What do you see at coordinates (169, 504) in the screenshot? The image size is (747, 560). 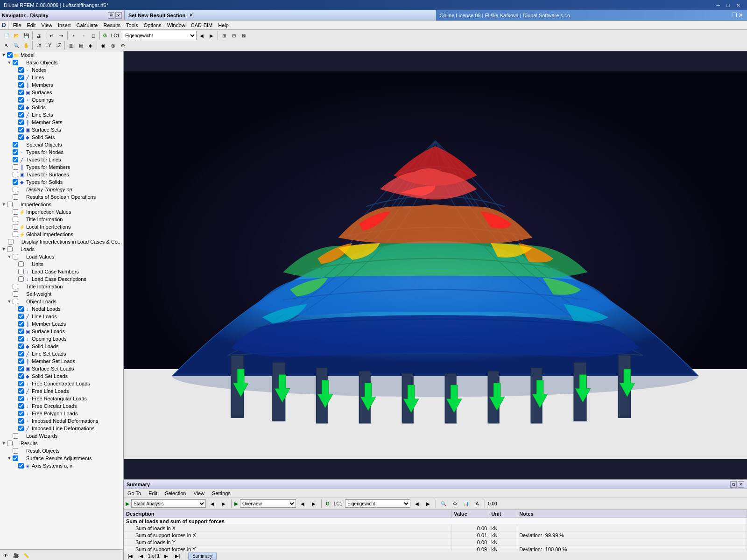 I see `analysis-selector: Static Analysis` at bounding box center [169, 504].